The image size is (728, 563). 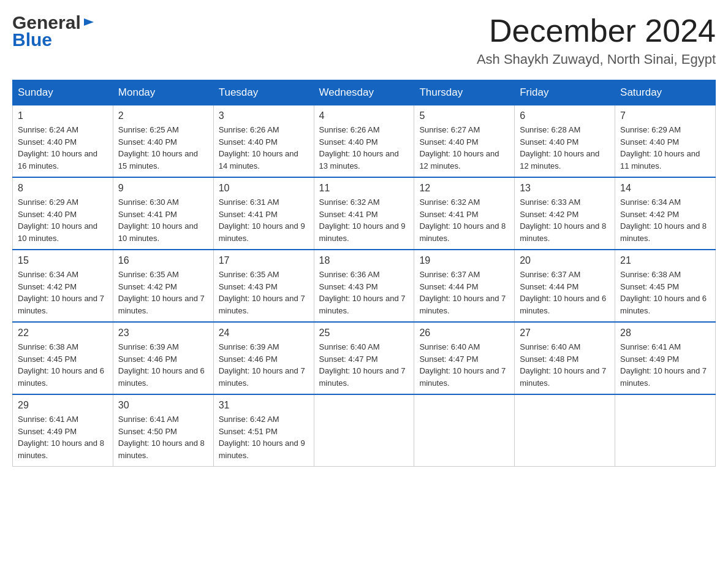 I want to click on day-number: 7, so click(x=665, y=116).